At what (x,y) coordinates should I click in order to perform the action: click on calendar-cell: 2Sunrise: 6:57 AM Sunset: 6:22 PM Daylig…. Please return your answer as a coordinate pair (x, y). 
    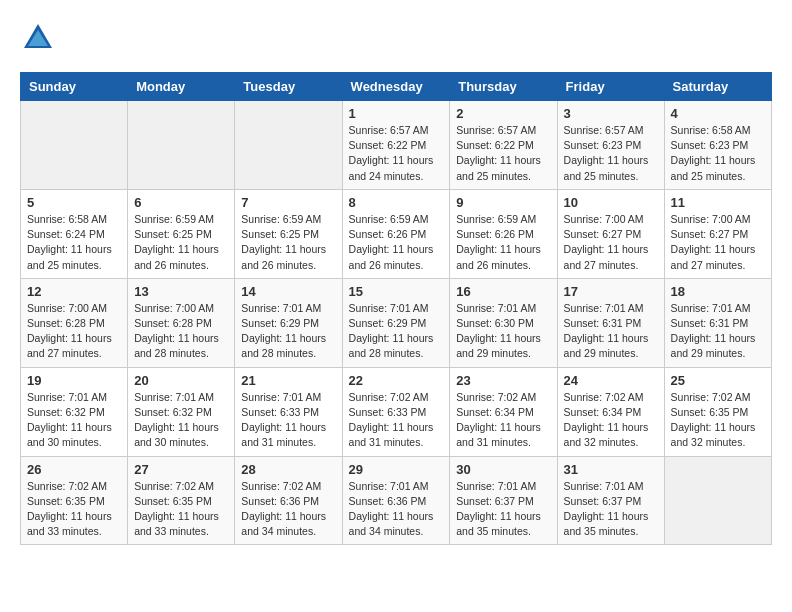
    Looking at the image, I should click on (504, 146).